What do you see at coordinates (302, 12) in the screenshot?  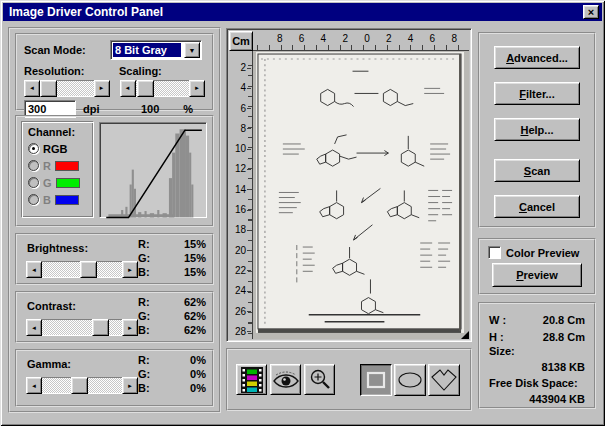 I see `title-bar: Image Driver Control Panel ×` at bounding box center [302, 12].